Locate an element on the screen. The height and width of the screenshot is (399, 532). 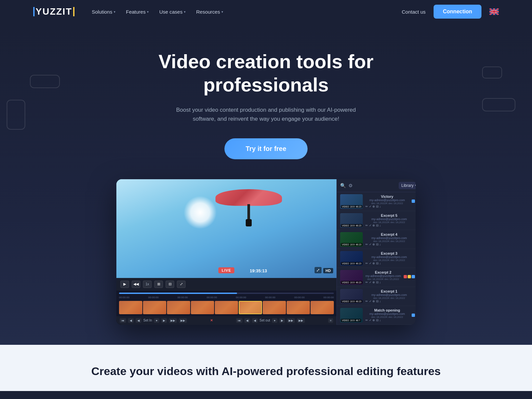
time-display: 19:35:13 is located at coordinates (258, 271).